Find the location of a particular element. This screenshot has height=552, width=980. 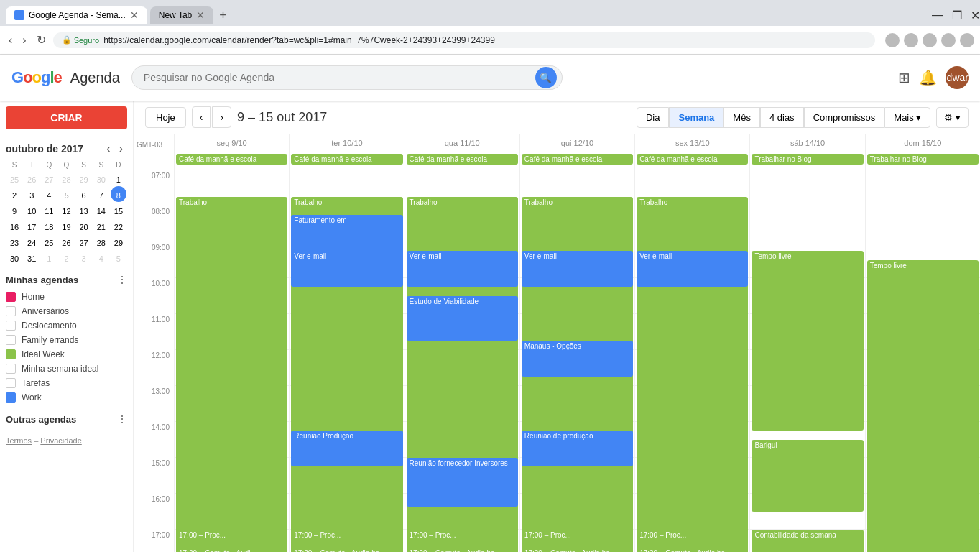

tab-inactive: New Tab ✕ is located at coordinates (182, 15).